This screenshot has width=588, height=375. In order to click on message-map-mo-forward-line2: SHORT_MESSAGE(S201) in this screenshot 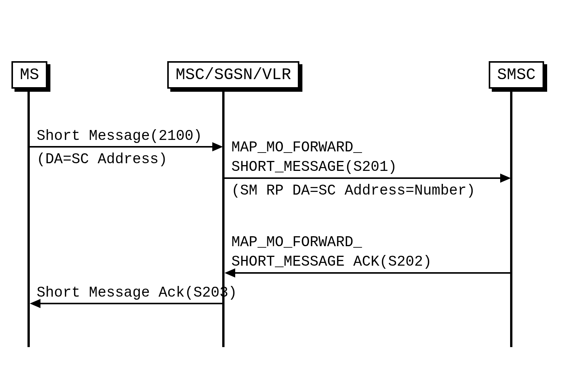, I will do `click(368, 167)`.